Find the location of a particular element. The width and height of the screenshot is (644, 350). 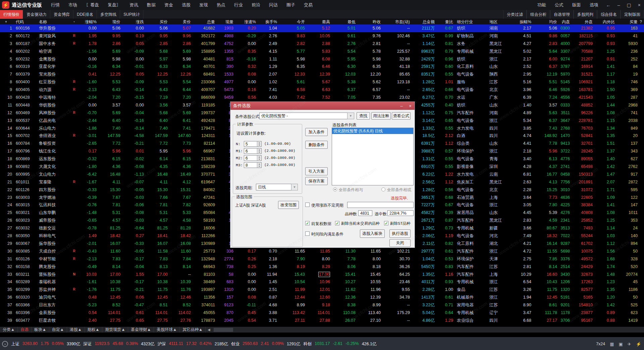

table-row: 5600232金鹰股份0.005.980.005.975.9840481815-… is located at coordinates (322, 59).